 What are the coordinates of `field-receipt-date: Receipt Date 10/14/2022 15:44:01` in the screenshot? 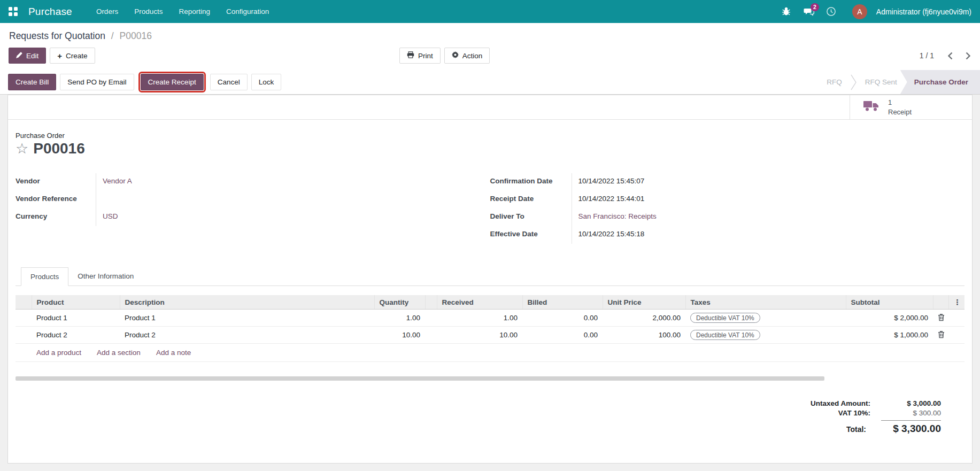 It's located at (728, 200).